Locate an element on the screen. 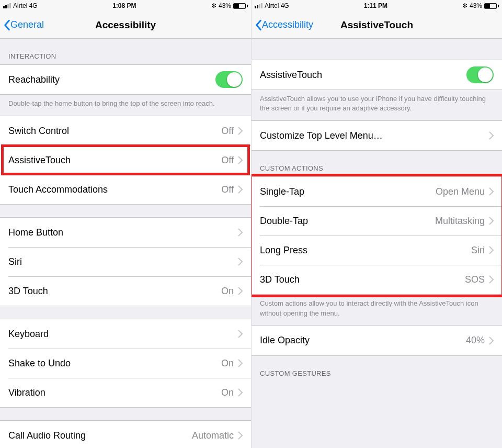 Image resolution: width=502 pixels, height=448 pixels. row-single-tap: Single-Tap Open Menu is located at coordinates (376, 192).